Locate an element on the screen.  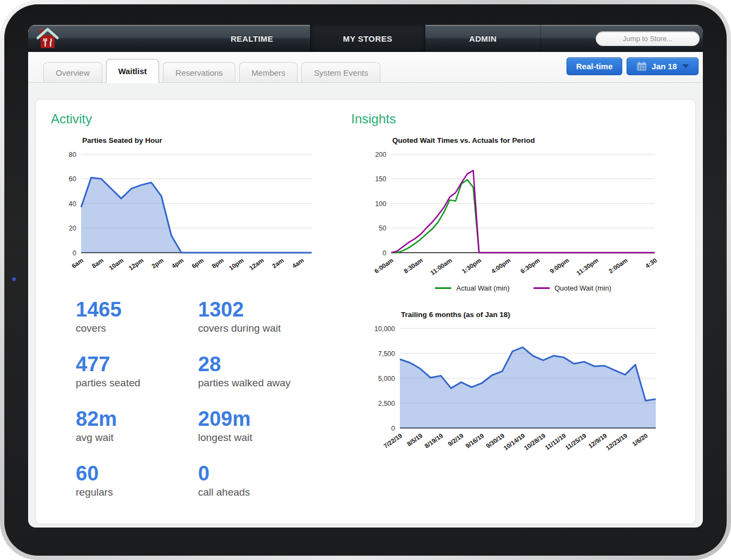
stat-call-aheads: 0 call aheads is located at coordinates (275, 480).